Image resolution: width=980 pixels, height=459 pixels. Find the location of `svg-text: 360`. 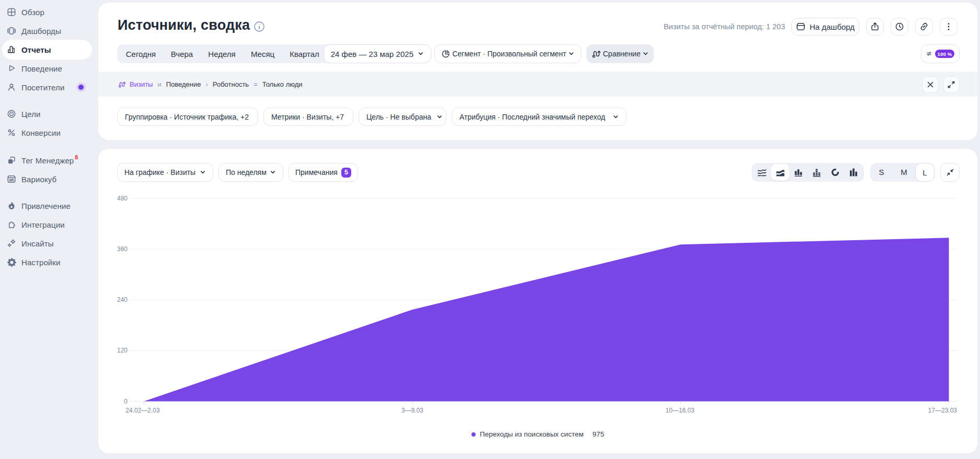

svg-text: 360 is located at coordinates (122, 249).